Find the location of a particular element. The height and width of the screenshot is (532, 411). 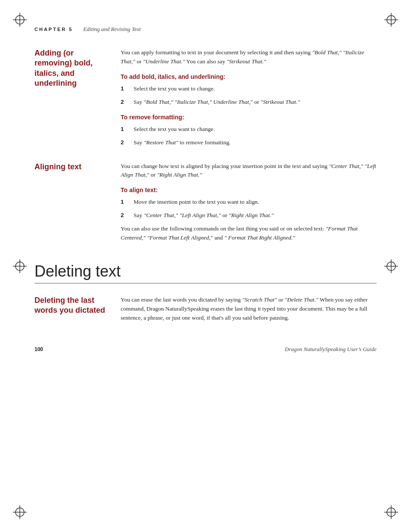

section-heading-aligning: Aligning text is located at coordinates (73, 167).